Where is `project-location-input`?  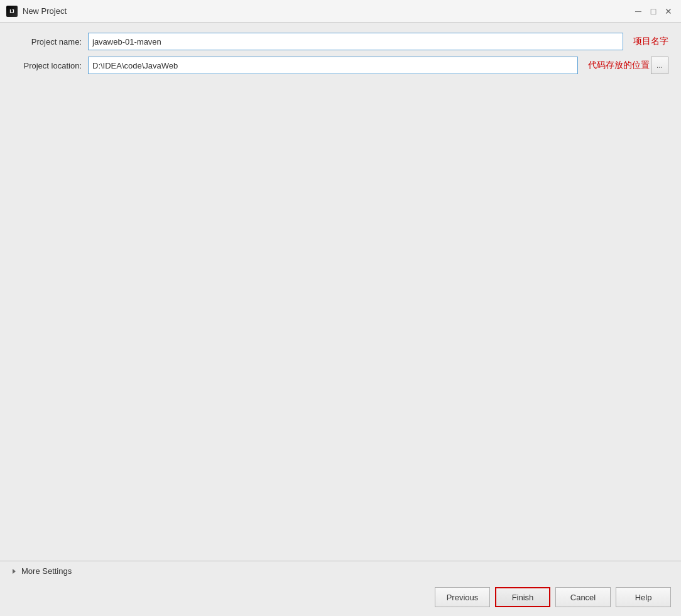 project-location-input is located at coordinates (333, 65).